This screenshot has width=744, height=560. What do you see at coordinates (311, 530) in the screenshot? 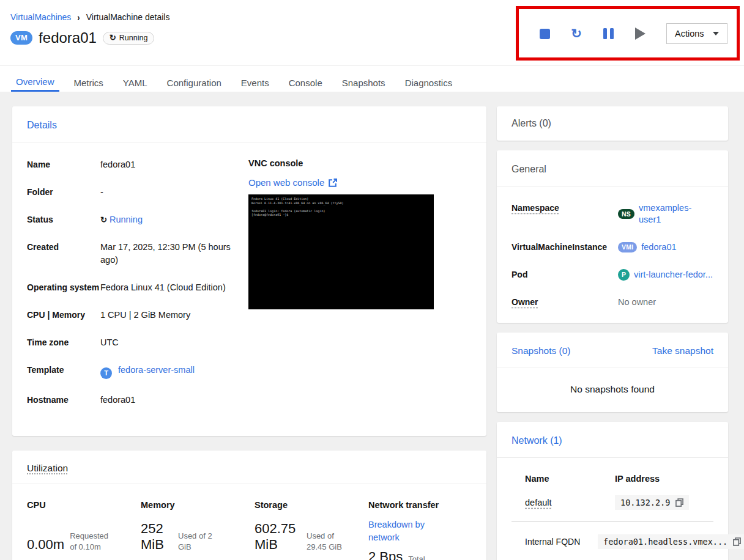
I see `utilization-storage: Storage 602.75 MiB Used of 29.45 GiB` at bounding box center [311, 530].